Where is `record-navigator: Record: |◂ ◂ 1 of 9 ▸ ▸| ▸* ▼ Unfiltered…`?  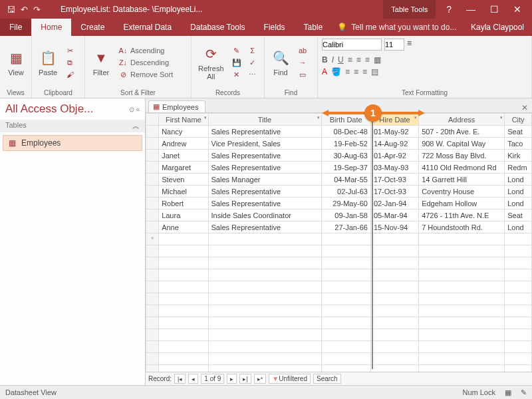 record-navigator: Record: |◂ ◂ 1 of 9 ▸ ▸| ▸* ▼ Unfiltered… is located at coordinates (339, 378).